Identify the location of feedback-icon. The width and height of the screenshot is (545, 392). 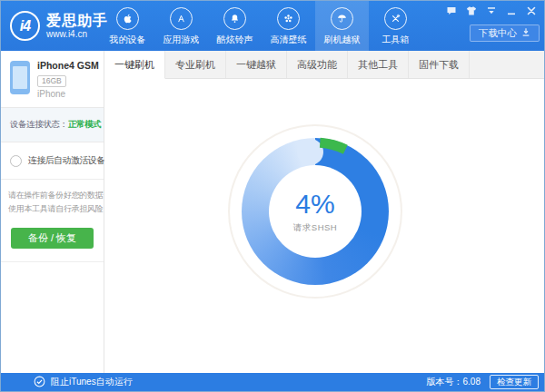
(451, 11).